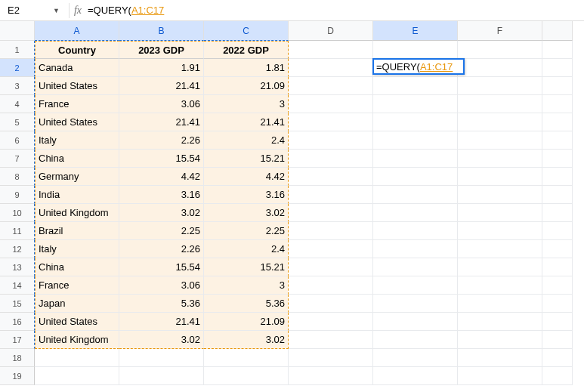 The image size is (584, 392). Describe the element at coordinates (17, 231) in the screenshot. I see `row-header-11: 11` at that location.